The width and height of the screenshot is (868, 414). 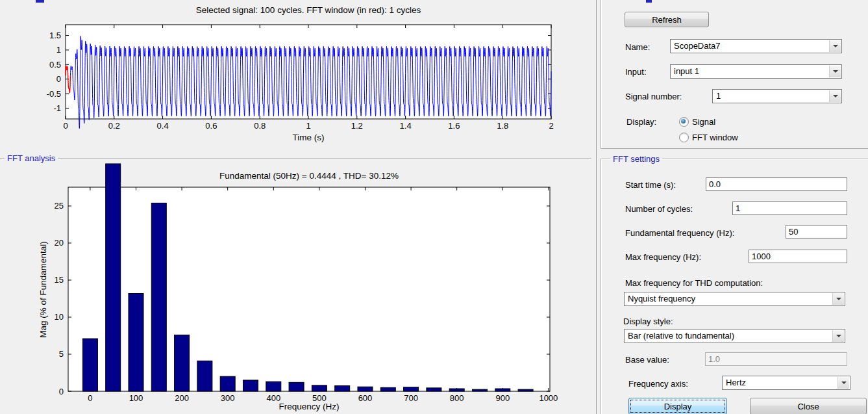 I want to click on display-button: Display, so click(x=678, y=406).